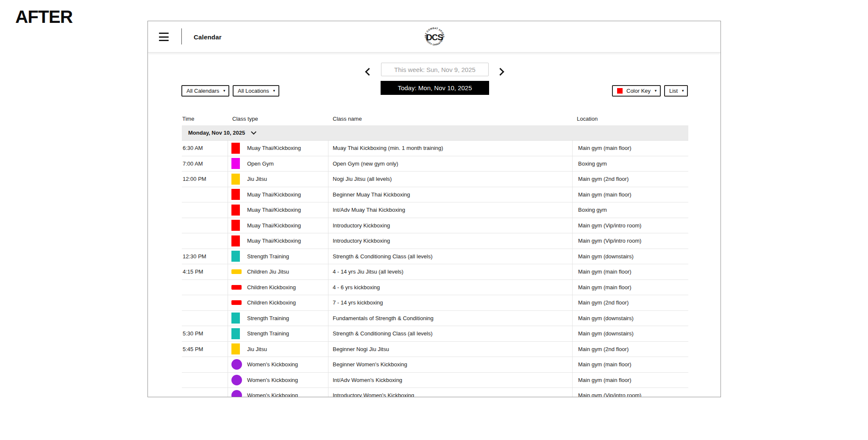  What do you see at coordinates (435, 350) in the screenshot?
I see `table-row: 5:45 PM Jiu Jitsu Beginner Nogi Jiu Jits…` at bounding box center [435, 350].